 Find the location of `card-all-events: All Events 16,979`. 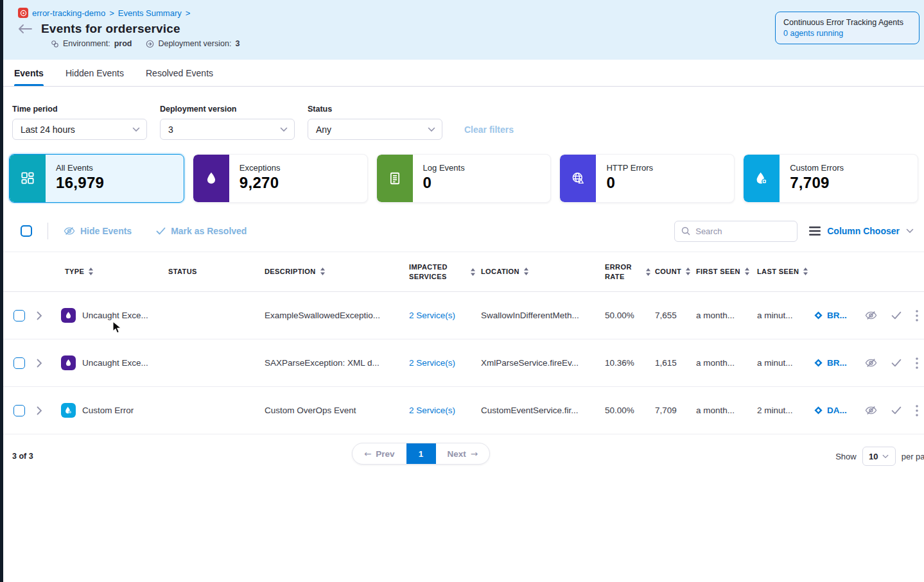

card-all-events: All Events 16,979 is located at coordinates (96, 178).